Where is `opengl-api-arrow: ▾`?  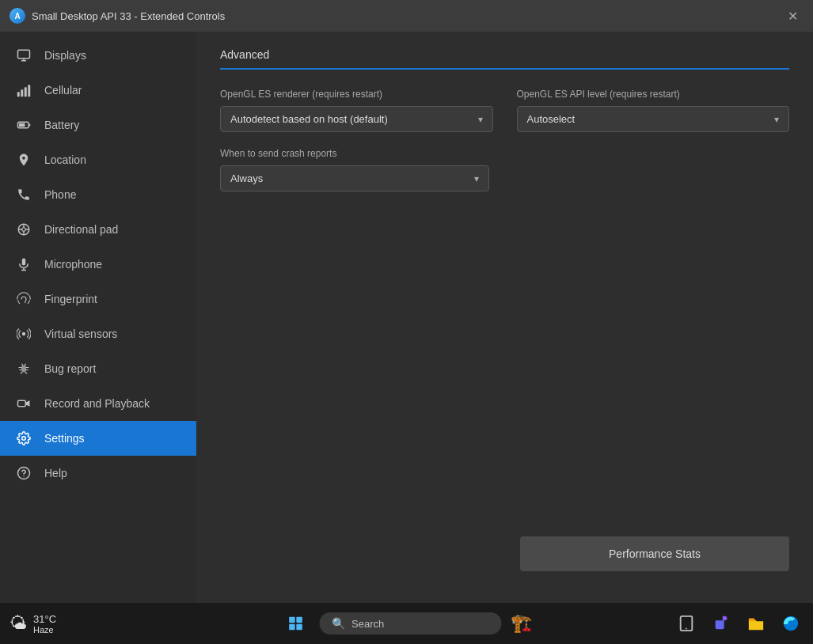 opengl-api-arrow: ▾ is located at coordinates (777, 119).